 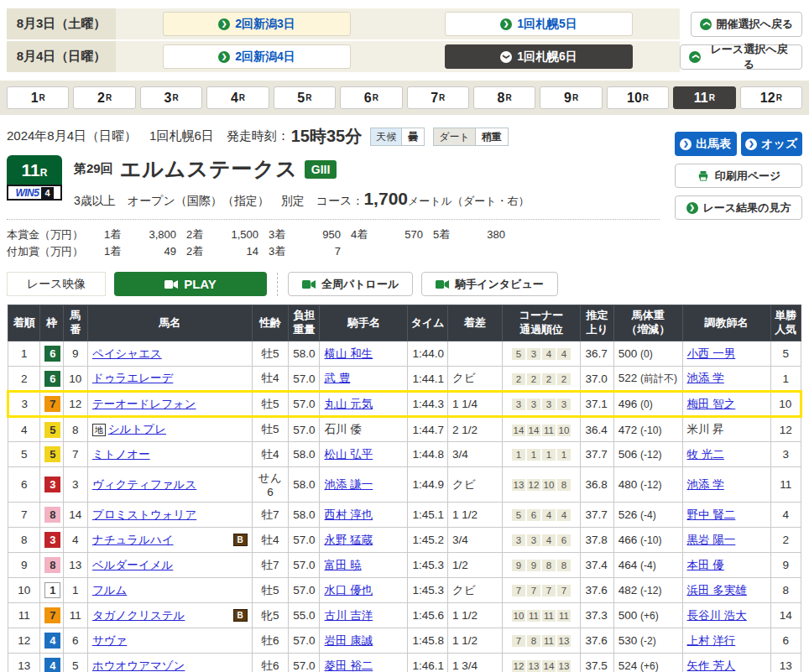 I want to click on trainer-name: 梅田 智之, so click(x=712, y=404).